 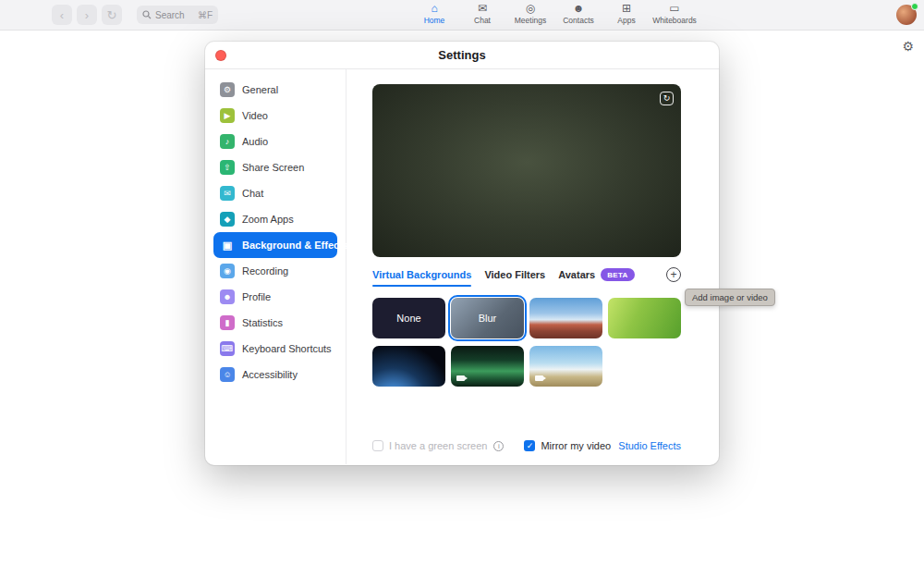 I want to click on sidebar-item-label: Keyboard Shortcuts, so click(x=286, y=349).